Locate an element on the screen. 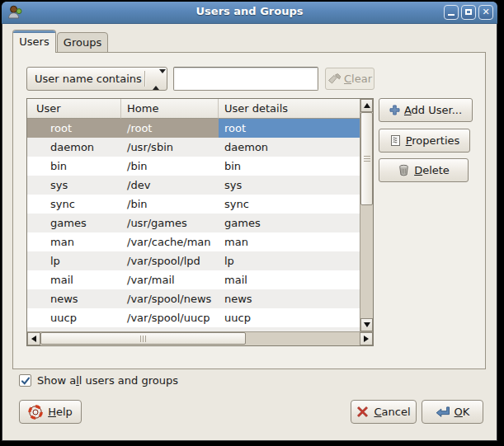  help-label: Help is located at coordinates (60, 412).